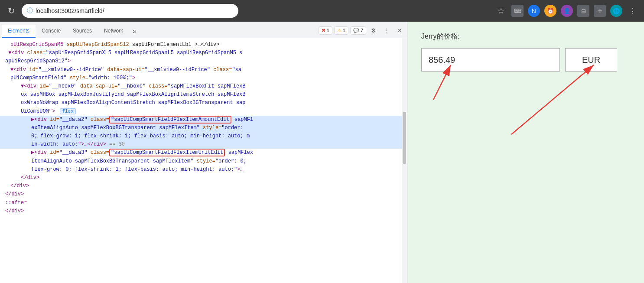  What do you see at coordinates (491, 60) in the screenshot?
I see `amount-field: 856.49` at bounding box center [491, 60].